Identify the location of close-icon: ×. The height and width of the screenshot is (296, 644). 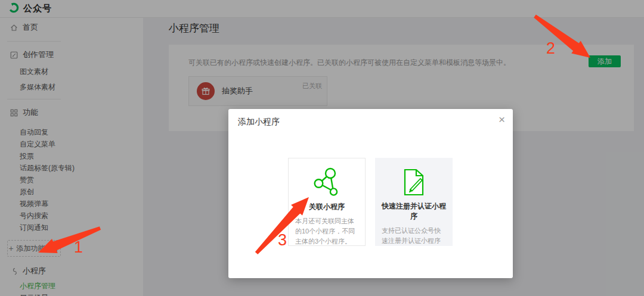
(502, 119).